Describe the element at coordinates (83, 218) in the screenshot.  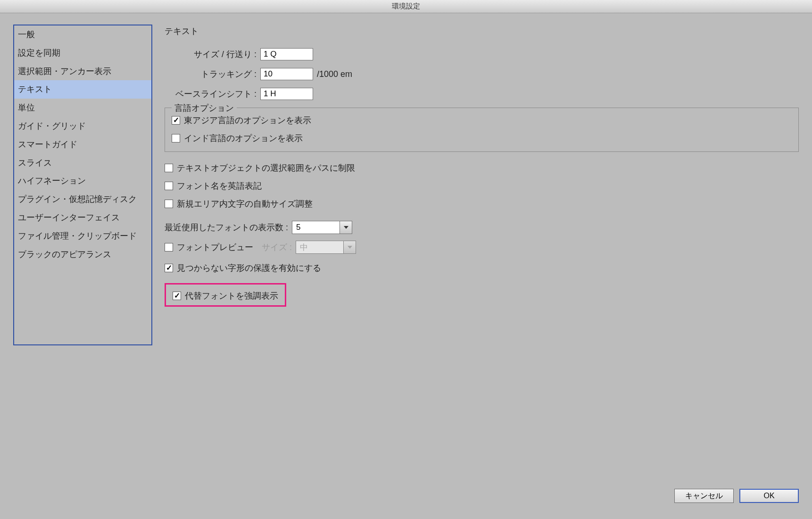
I see `sidebar-item-user-interface: ユーザーインターフェイス` at that location.